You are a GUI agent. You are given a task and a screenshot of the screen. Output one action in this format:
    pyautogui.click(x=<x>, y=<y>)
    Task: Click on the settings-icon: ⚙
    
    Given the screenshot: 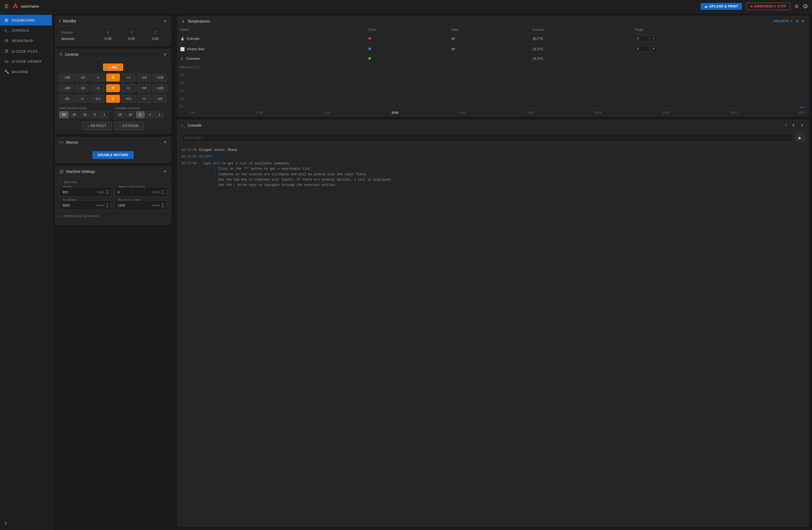 What is the action you would take?
    pyautogui.click(x=797, y=6)
    